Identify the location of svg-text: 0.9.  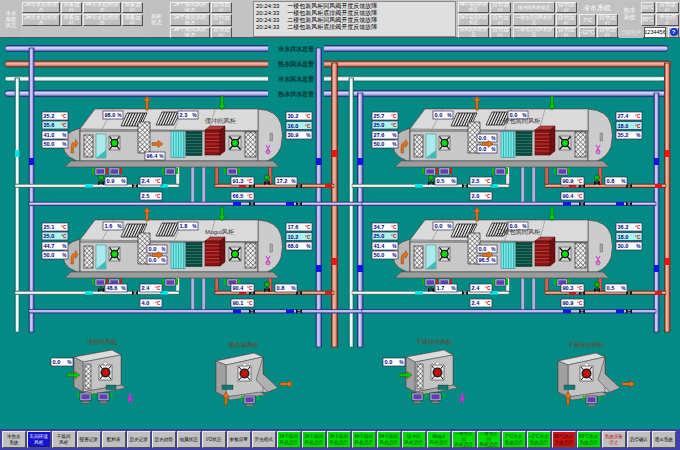
(111, 181).